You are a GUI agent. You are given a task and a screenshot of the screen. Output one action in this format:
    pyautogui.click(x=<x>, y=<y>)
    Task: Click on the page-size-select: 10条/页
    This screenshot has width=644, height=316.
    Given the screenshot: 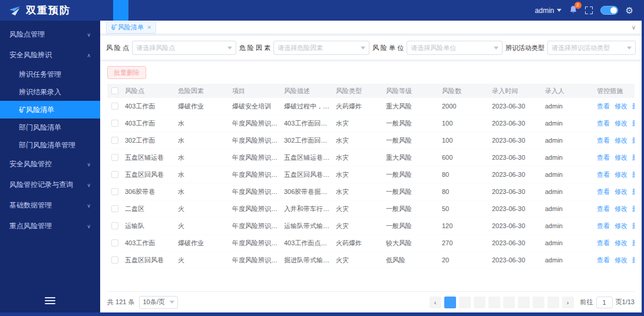 What is the action you would take?
    pyautogui.click(x=158, y=302)
    